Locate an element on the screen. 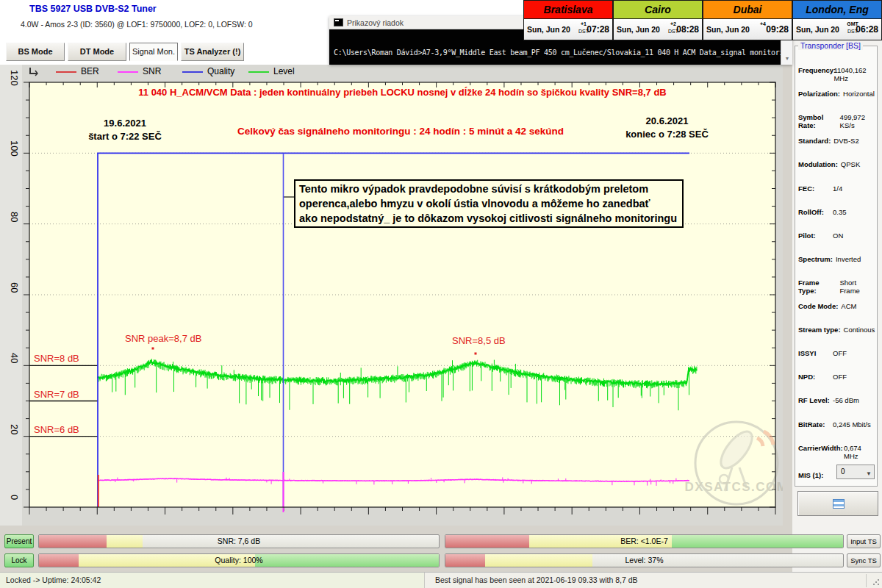  field-label: CarrierWidth: is located at coordinates (821, 452).